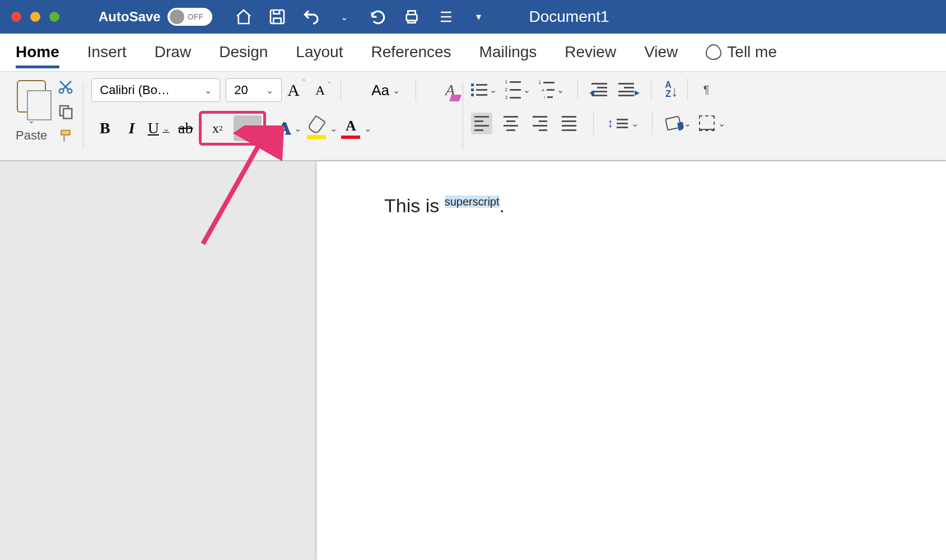 The width and height of the screenshot is (946, 560). Describe the element at coordinates (414, 206) in the screenshot. I see `document-text-prefix: This is` at that location.